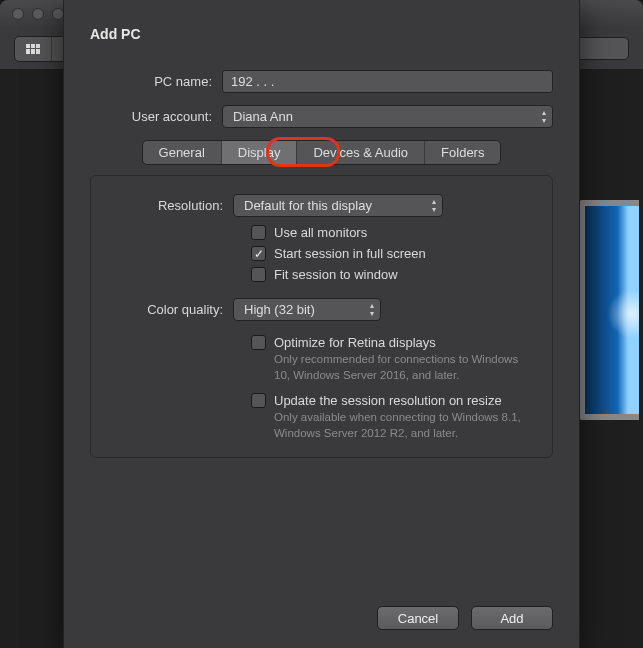 The height and width of the screenshot is (648, 643). Describe the element at coordinates (38, 14) in the screenshot. I see `minimize-icon` at that location.